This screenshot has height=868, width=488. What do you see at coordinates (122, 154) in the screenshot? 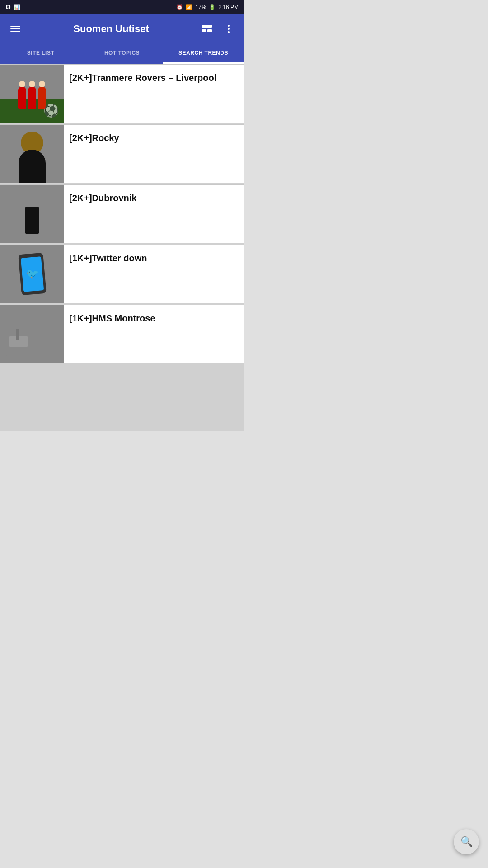
I see `list-item: [2K+]Rocky` at bounding box center [122, 154].